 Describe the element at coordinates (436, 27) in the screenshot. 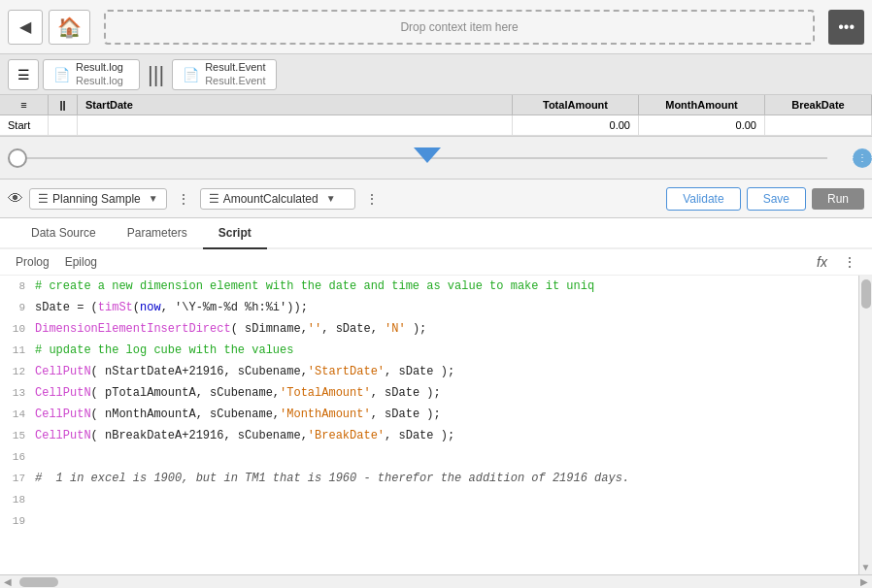

I see `top-toolbar: ◀ 🏠 Drop context item here •••` at that location.